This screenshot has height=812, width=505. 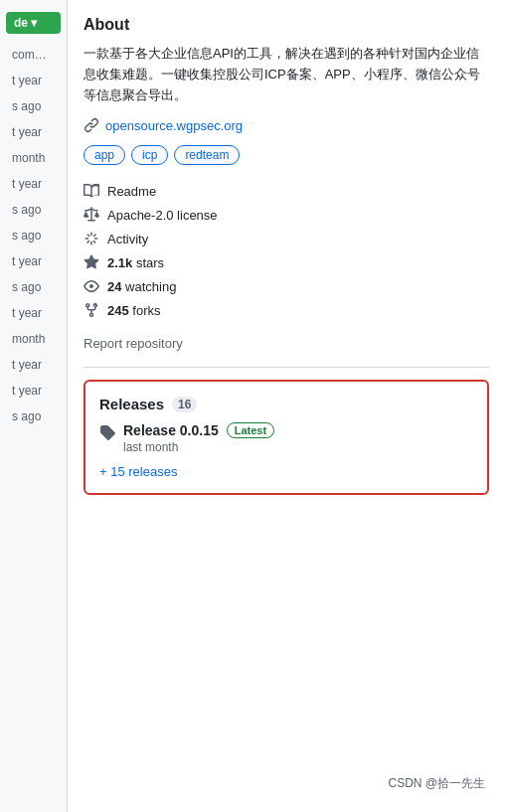 I want to click on readme-text: Readme, so click(x=131, y=191).